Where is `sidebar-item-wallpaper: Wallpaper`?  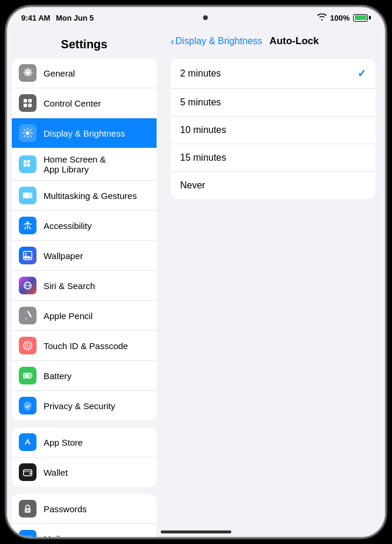 sidebar-item-wallpaper: Wallpaper is located at coordinates (84, 256).